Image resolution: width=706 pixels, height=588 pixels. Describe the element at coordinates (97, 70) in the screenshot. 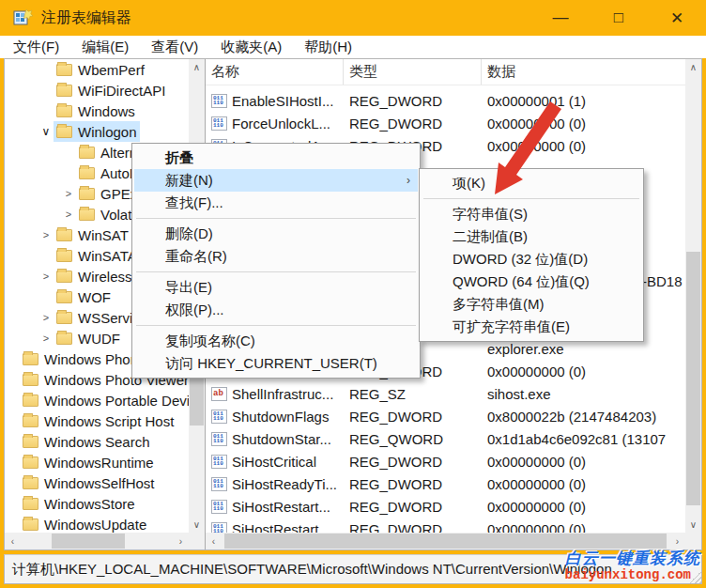

I see `tree-item-wbemperf: WbemPerf` at that location.